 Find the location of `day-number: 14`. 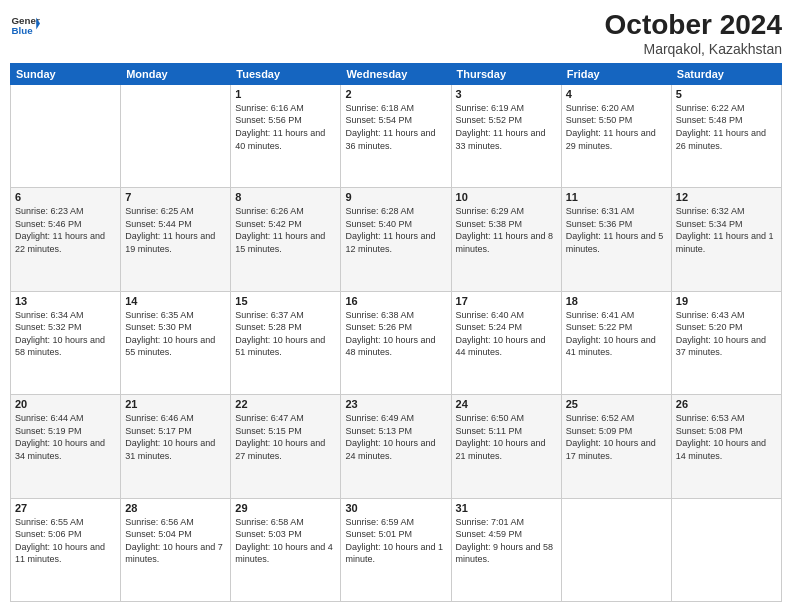

day-number: 14 is located at coordinates (176, 301).